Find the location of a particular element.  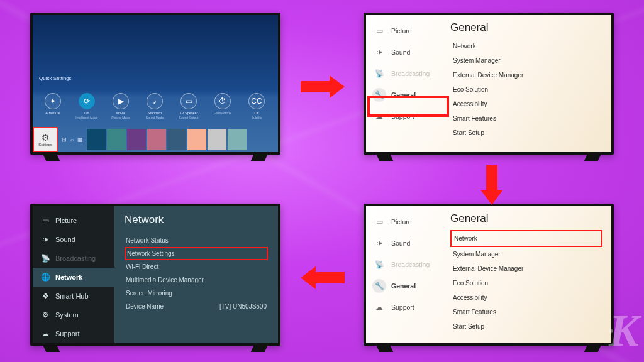

system-icon: ⚙ is located at coordinates (45, 315).